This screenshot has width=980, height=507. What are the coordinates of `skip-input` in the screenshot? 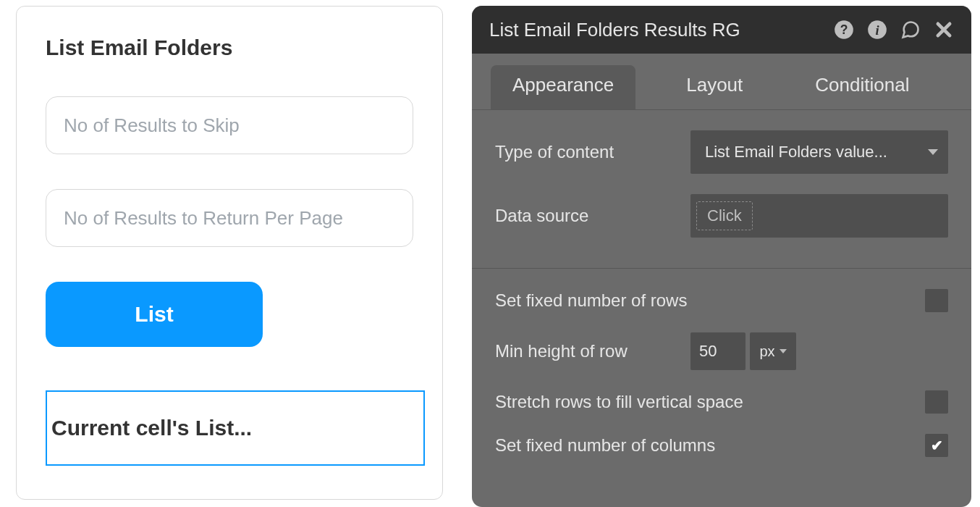 It's located at (229, 125).